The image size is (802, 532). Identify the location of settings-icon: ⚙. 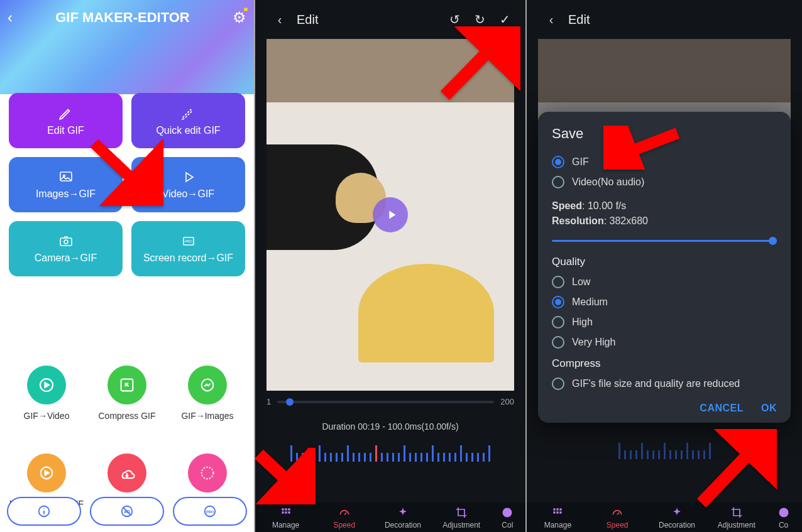
(239, 18).